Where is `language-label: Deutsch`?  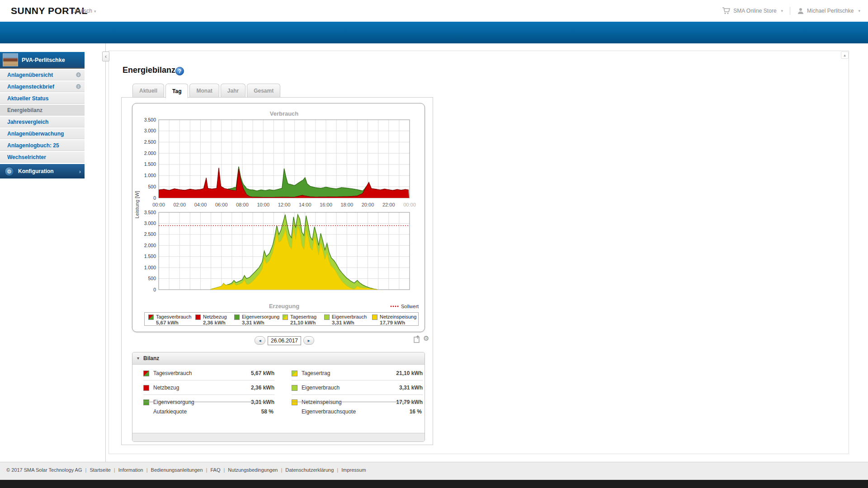 language-label: Deutsch is located at coordinates (82, 11).